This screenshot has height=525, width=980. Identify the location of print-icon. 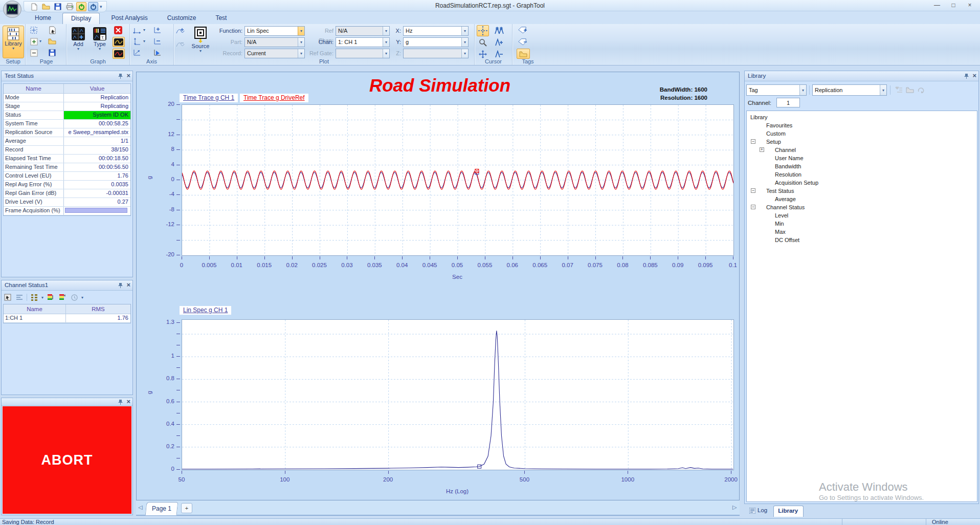
(70, 7).